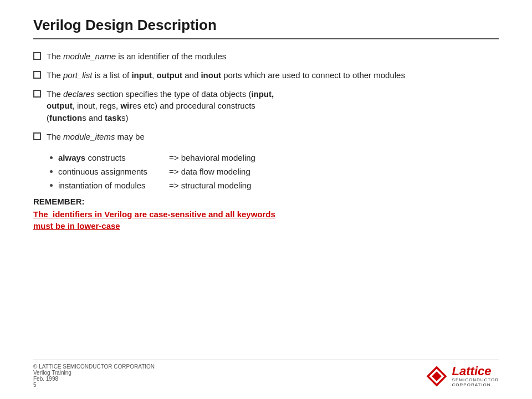 The width and height of the screenshot is (532, 399). I want to click on bullet-text-1: The module_name is an identifier of the …, so click(136, 57).